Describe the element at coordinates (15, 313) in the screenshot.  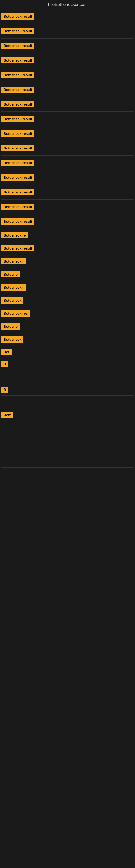
I see `bottleneck-badge: Bottleneck res` at that location.